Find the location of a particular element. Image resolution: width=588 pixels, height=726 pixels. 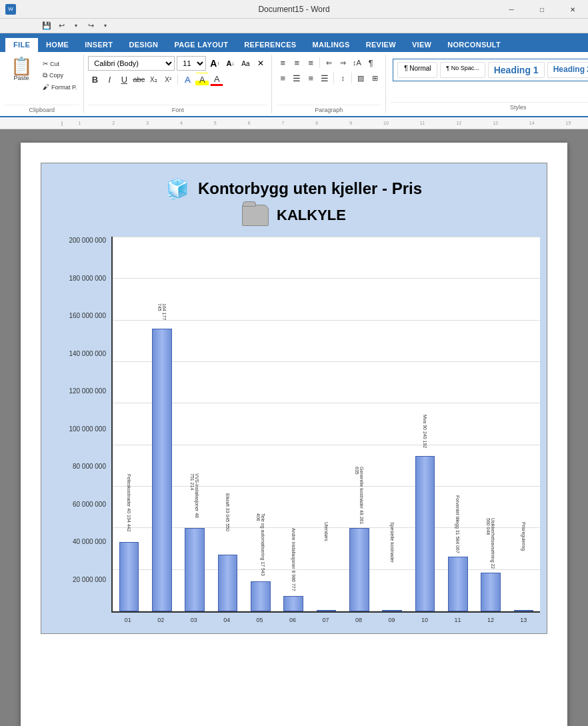

tab-page-layout: PAGE LAYOUT is located at coordinates (201, 45).